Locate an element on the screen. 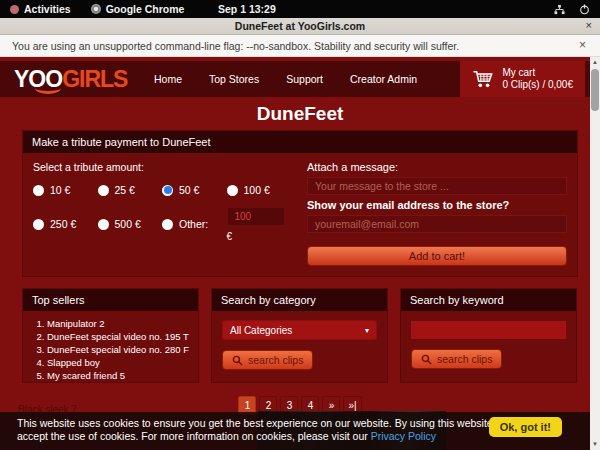  page-title: DuneFeet is located at coordinates (300, 114).